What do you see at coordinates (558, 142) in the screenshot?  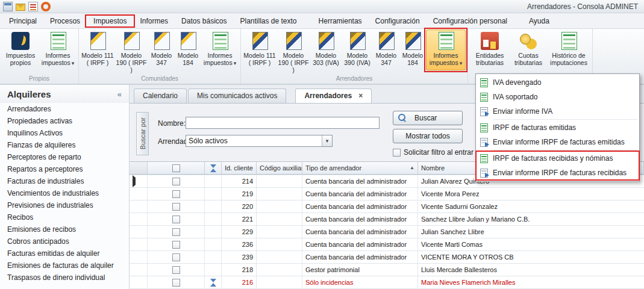 I see `menu-item-enviar-informe-irpf-emitidas: Enviar informe IRPF de facturas emitidas` at bounding box center [558, 142].